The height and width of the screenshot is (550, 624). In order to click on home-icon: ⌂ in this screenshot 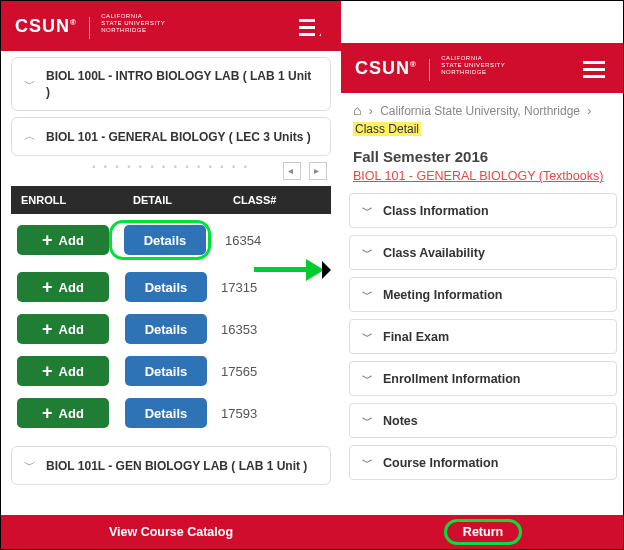, I will do `click(357, 110)`.